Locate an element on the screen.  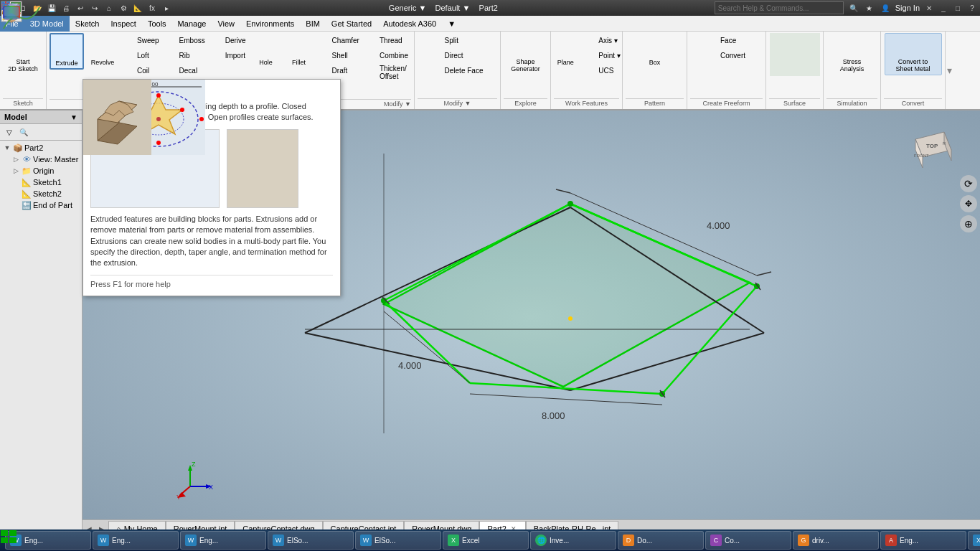
pan-icon: ✥ is located at coordinates (969, 204).